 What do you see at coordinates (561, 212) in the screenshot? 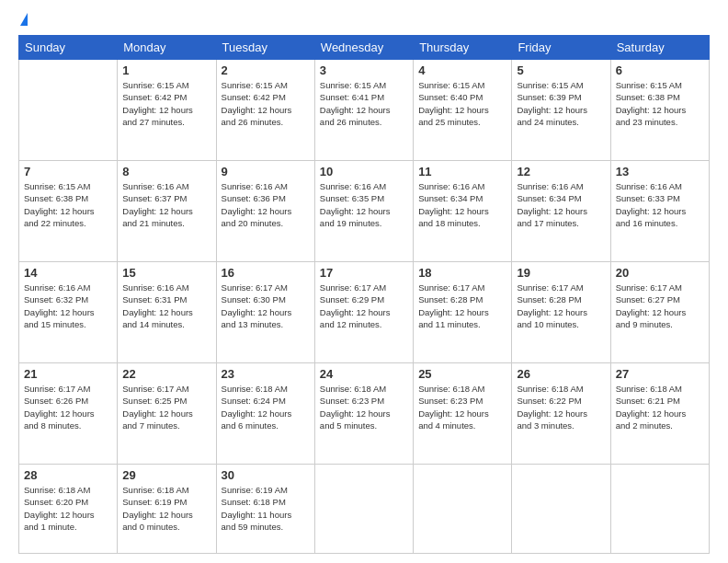
I see `calendar-cell: 12Sunrise: 6:16 AMSunset: 6:34 PMDayligh…` at bounding box center [561, 212].